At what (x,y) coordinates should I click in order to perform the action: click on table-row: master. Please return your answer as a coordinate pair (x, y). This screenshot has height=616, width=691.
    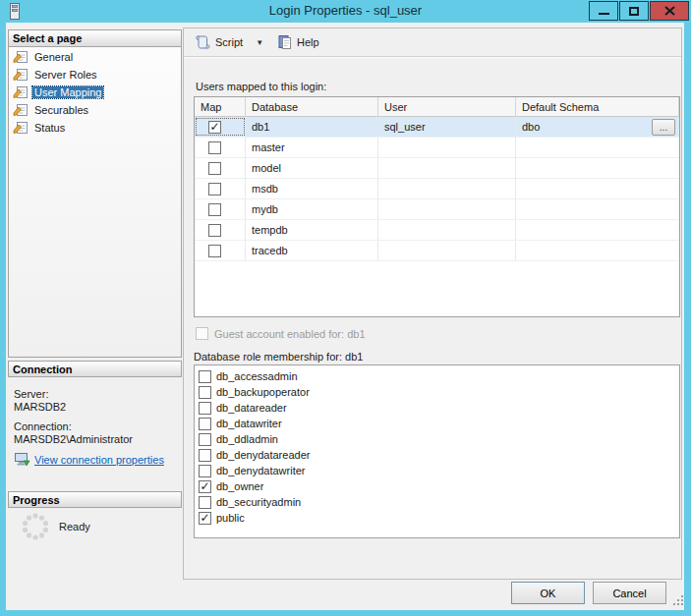
    Looking at the image, I should click on (436, 147).